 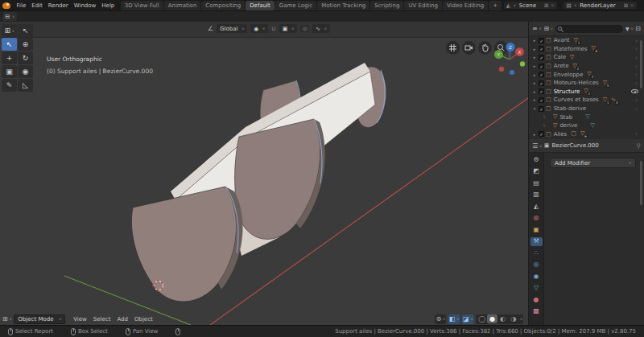 What do you see at coordinates (536, 241) in the screenshot?
I see `properties-tab-modifiers: ⚒` at bounding box center [536, 241].